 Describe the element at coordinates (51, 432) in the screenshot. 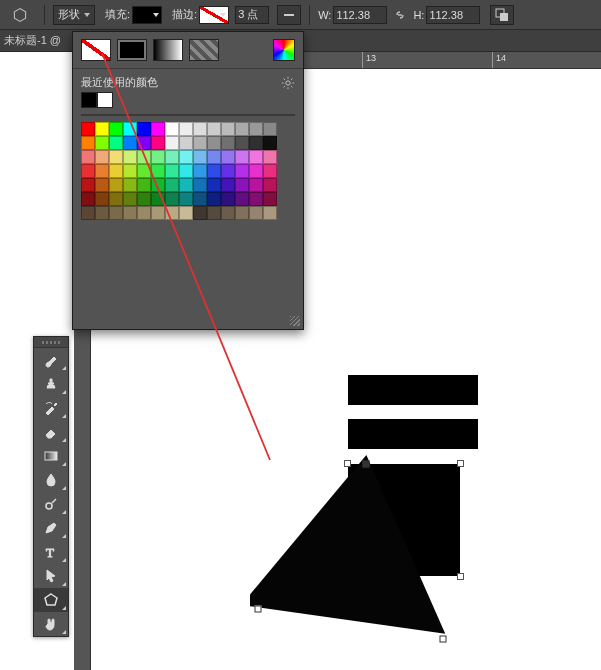

I see `eraser-tool` at that location.